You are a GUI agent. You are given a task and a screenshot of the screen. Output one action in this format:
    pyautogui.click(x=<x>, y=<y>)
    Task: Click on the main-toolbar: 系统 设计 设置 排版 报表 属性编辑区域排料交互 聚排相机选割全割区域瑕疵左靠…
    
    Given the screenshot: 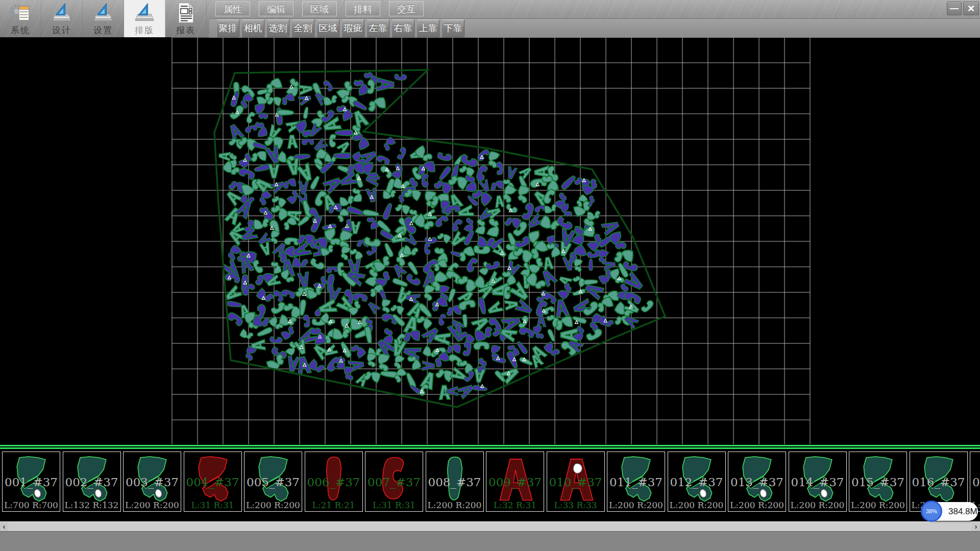 What is the action you would take?
    pyautogui.click(x=490, y=19)
    